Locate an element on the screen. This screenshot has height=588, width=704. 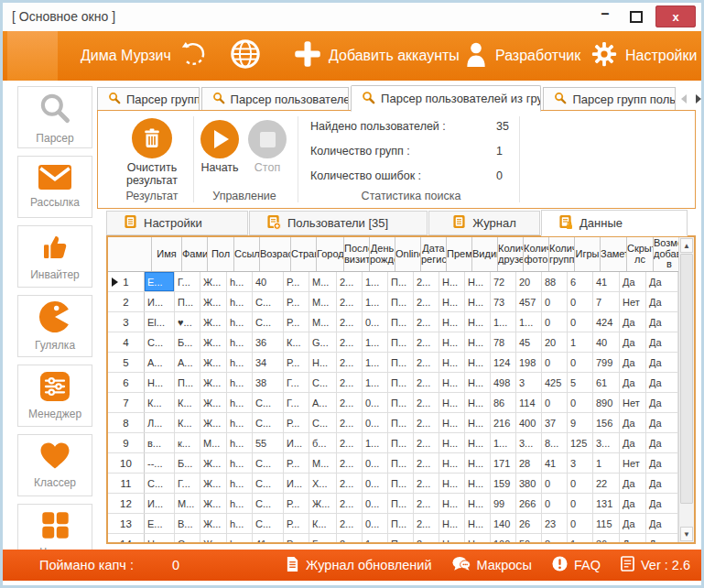
table-row: 14Н...С...Ж...h...41Р...Б...2...1...П...… is located at coordinates (394, 539).